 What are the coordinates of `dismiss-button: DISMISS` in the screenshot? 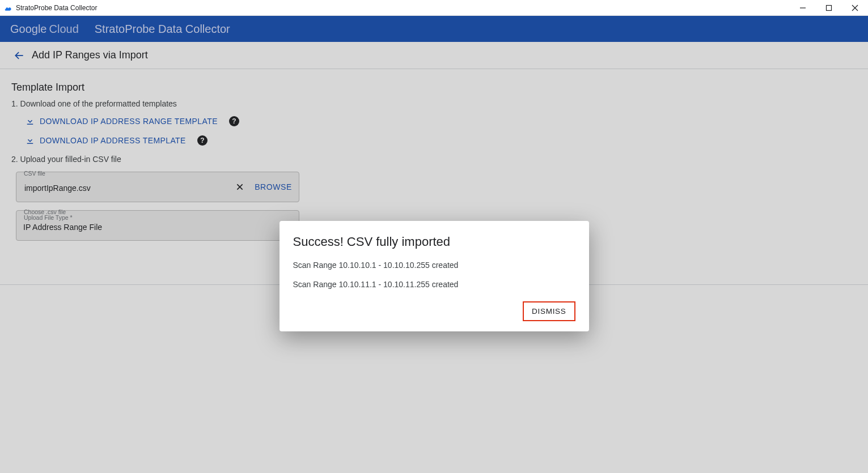 It's located at (549, 312).